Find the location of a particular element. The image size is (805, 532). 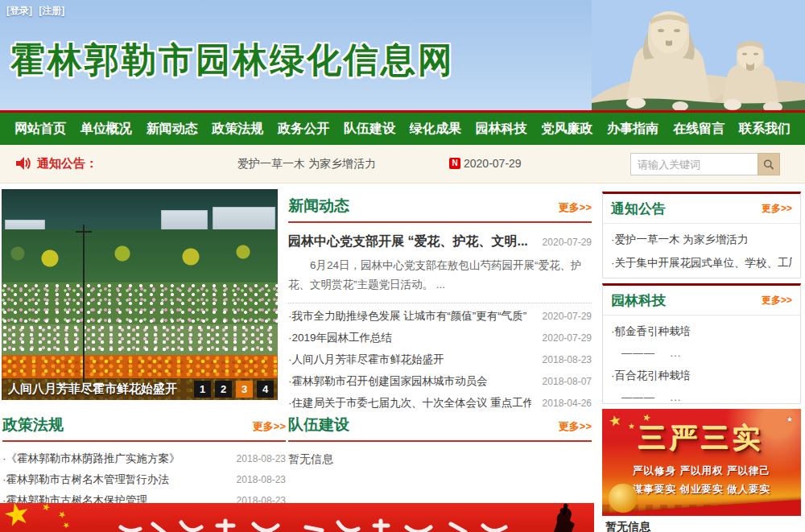

news-item-link: ·霍林郭勒市召开创建国家园林城市动员会 is located at coordinates (388, 381).